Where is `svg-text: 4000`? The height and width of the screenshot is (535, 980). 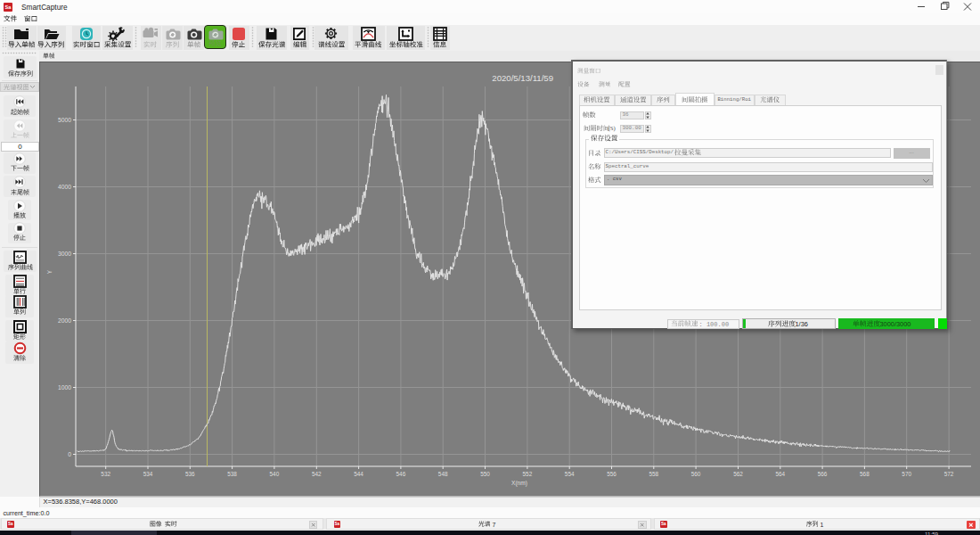
svg-text: 4000 is located at coordinates (64, 187).